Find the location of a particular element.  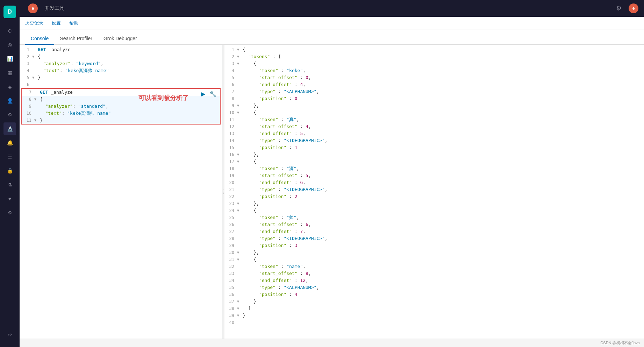

output-line-33: 33 "start_offset" : 8, is located at coordinates (434, 274).